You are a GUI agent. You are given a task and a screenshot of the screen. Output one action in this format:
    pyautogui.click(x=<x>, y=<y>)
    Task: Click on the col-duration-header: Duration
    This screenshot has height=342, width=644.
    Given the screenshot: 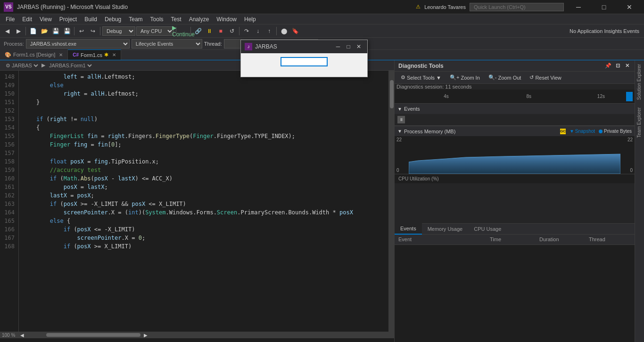 What is the action you would take?
    pyautogui.click(x=560, y=239)
    